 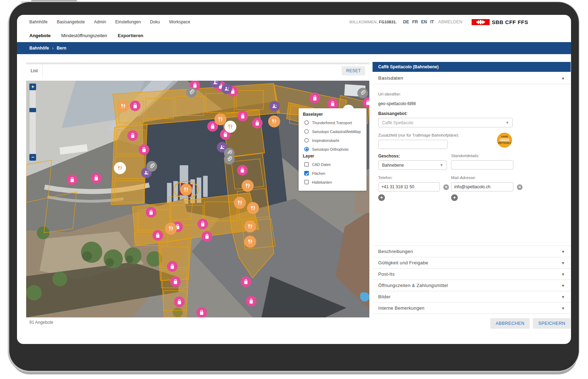 I want to click on lang-fr: FR, so click(x=415, y=22).